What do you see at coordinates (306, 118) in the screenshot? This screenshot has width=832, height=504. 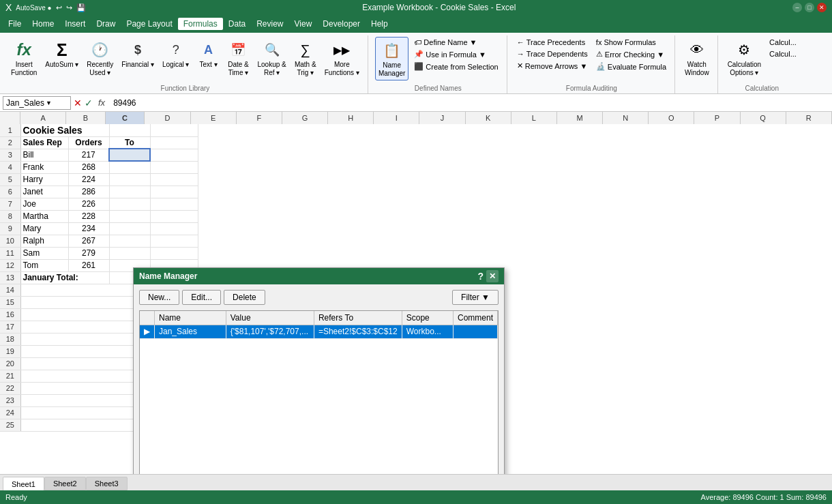 I see `col-g: G` at bounding box center [306, 118].